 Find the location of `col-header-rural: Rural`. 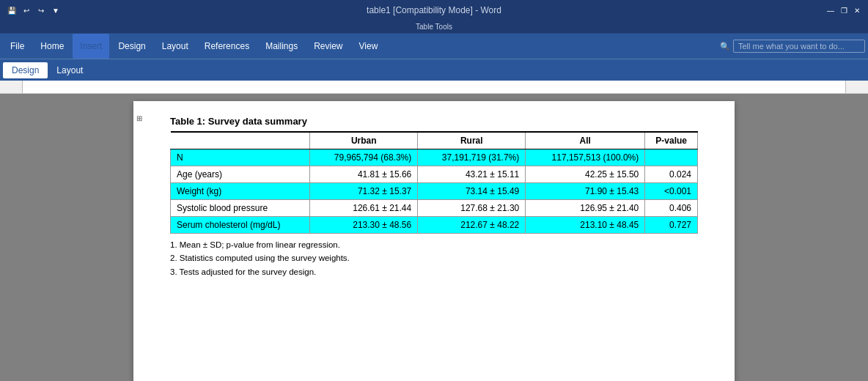

col-header-rural: Rural is located at coordinates (472, 141).